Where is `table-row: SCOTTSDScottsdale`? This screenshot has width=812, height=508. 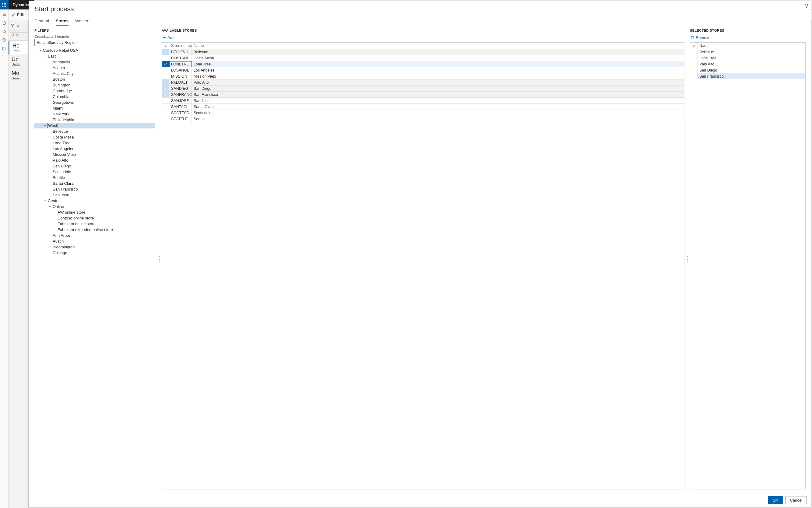
table-row: SCOTTSDScottsdale is located at coordinates (423, 113).